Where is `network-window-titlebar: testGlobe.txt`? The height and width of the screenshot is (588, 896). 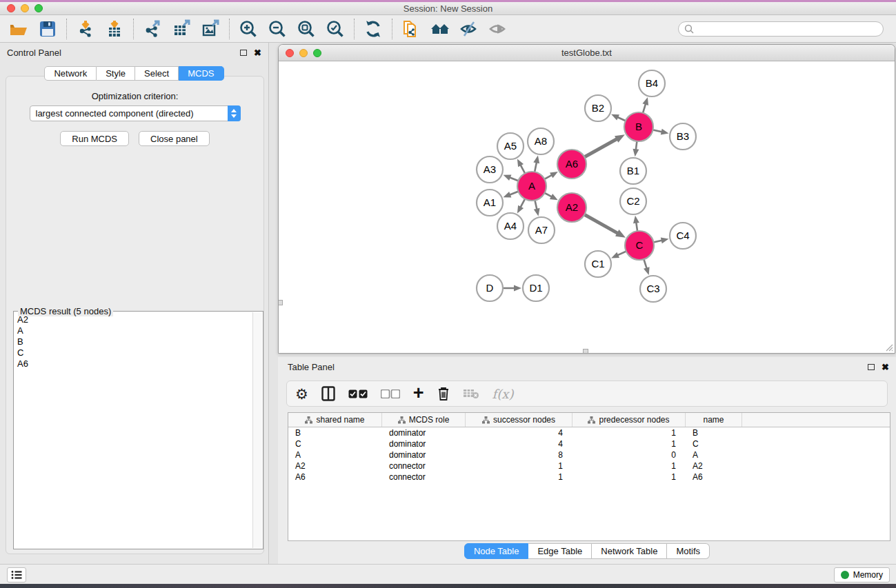
network-window-titlebar: testGlobe.txt is located at coordinates (586, 53).